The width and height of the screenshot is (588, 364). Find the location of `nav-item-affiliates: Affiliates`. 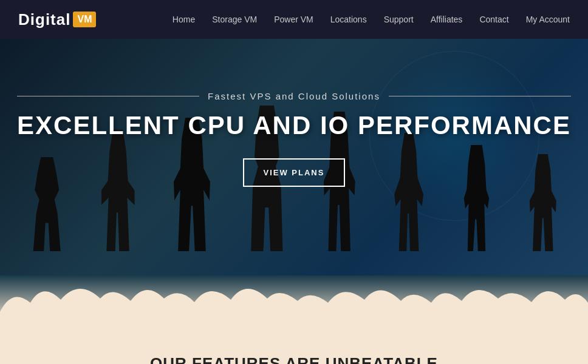

nav-item-affiliates: Affiliates is located at coordinates (447, 19).